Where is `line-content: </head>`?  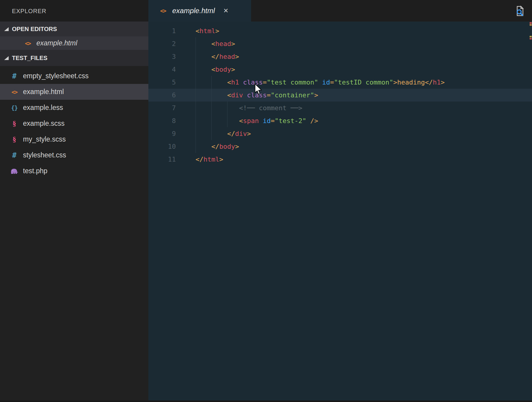
line-content: </head> is located at coordinates (217, 57).